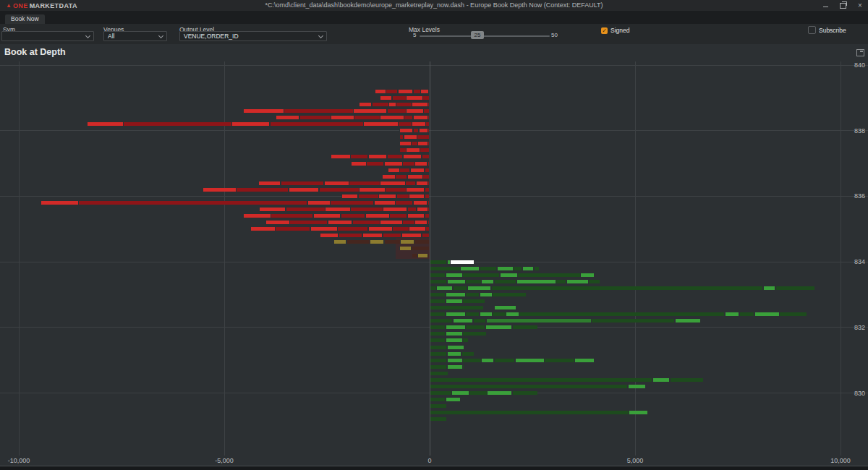  What do you see at coordinates (860, 6) in the screenshot?
I see `close-button: ×` at bounding box center [860, 6].